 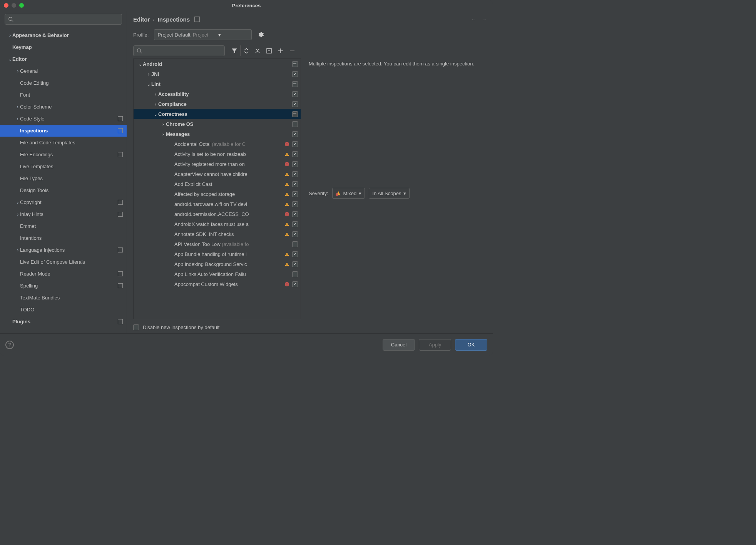 What do you see at coordinates (217, 284) in the screenshot?
I see `inspection-row: Appcompat Custom Widgets` at bounding box center [217, 284].